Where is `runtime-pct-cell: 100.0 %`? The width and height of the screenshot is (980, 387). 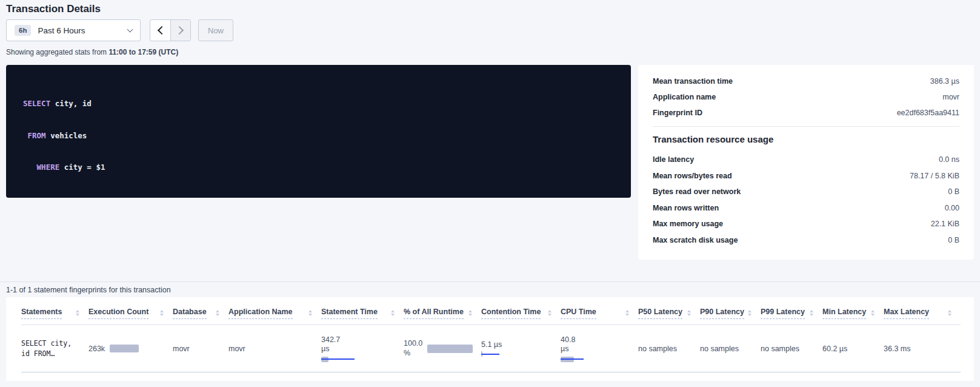 runtime-pct-cell: 100.0 % is located at coordinates (442, 348).